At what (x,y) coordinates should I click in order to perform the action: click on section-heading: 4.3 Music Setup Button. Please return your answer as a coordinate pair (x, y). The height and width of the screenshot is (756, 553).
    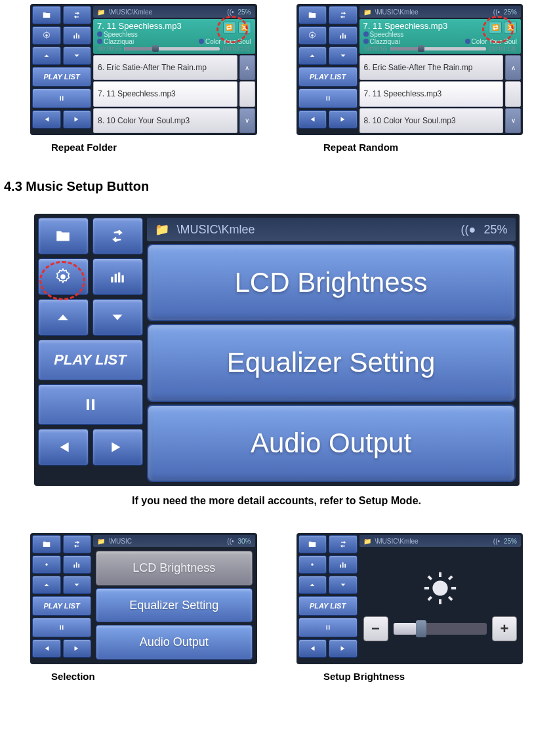
    Looking at the image, I should click on (277, 186).